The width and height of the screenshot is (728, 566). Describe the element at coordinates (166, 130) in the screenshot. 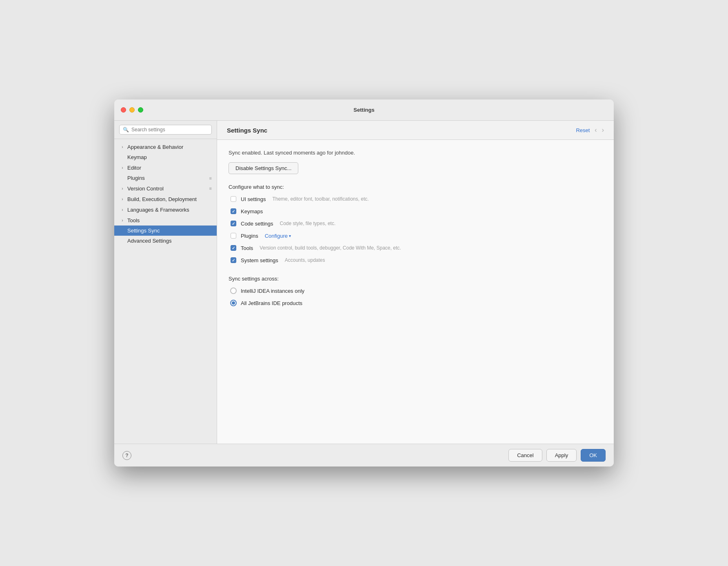

I see `search-box: 🔍` at that location.